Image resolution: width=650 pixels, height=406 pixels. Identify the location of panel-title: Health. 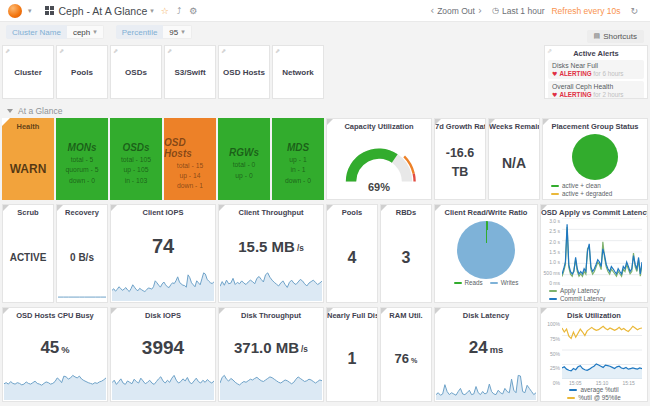
(28, 126).